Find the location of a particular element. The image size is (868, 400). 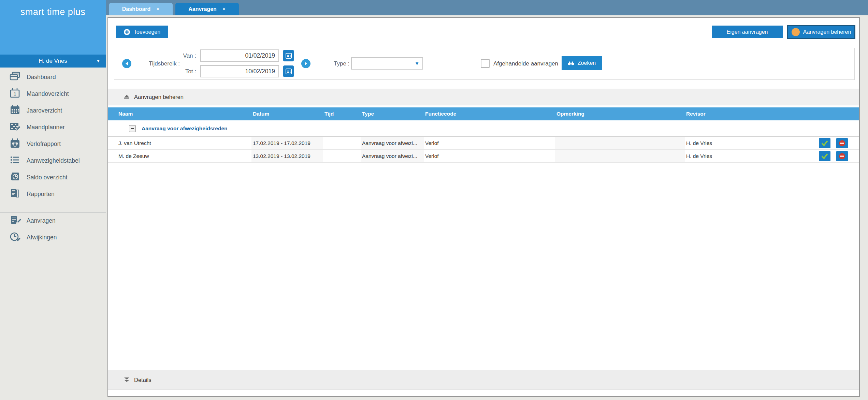

add-button-label: Toevoegen is located at coordinates (147, 32).